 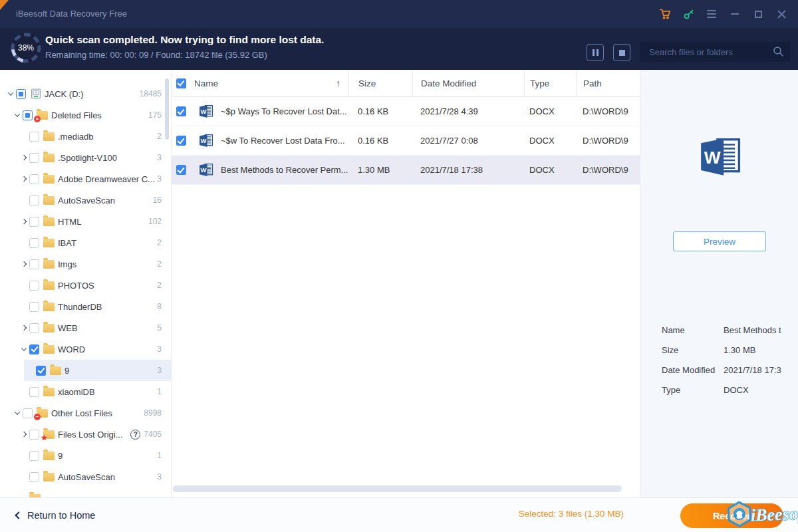 What do you see at coordinates (167, 109) in the screenshot?
I see `sidebar-scrollbar` at bounding box center [167, 109].